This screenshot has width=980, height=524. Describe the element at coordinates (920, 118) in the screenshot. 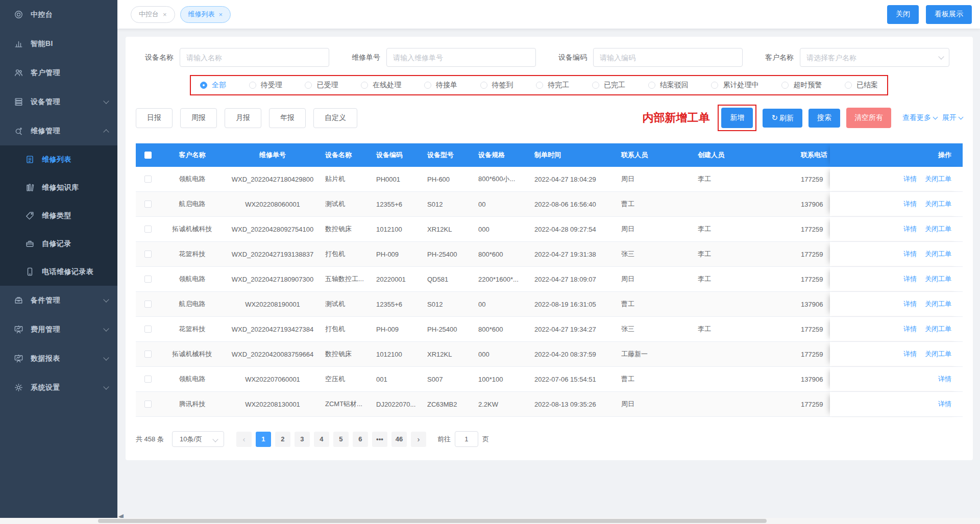

I see `view-more-link: 查看更多` at that location.